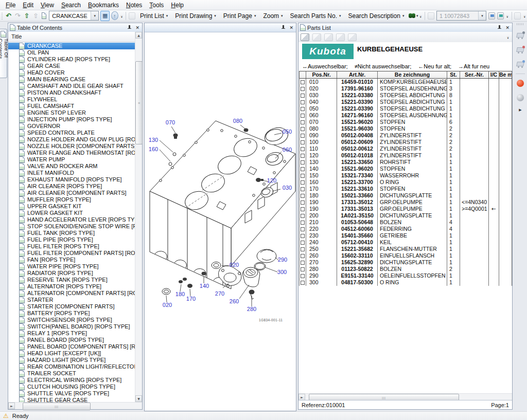 This screenshot has height=420, width=527. Describe the element at coordinates (72, 100) in the screenshot. I see `toc-item: FLYWHEEL` at that location.